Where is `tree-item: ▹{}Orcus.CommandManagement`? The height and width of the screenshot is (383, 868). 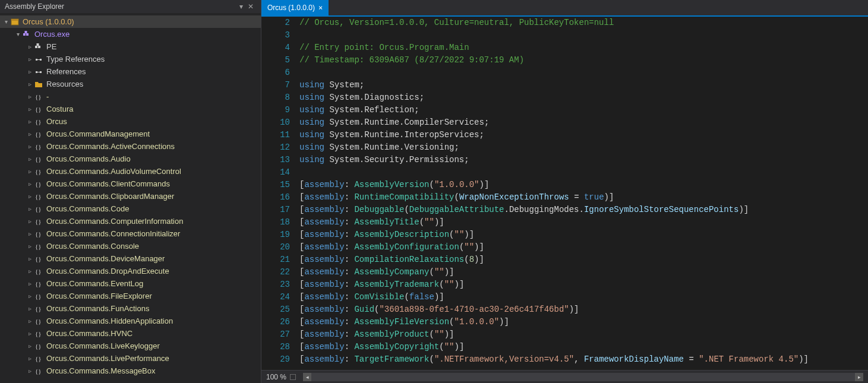 tree-item: ▹{}Orcus.CommandManagement is located at coordinates (131, 134).